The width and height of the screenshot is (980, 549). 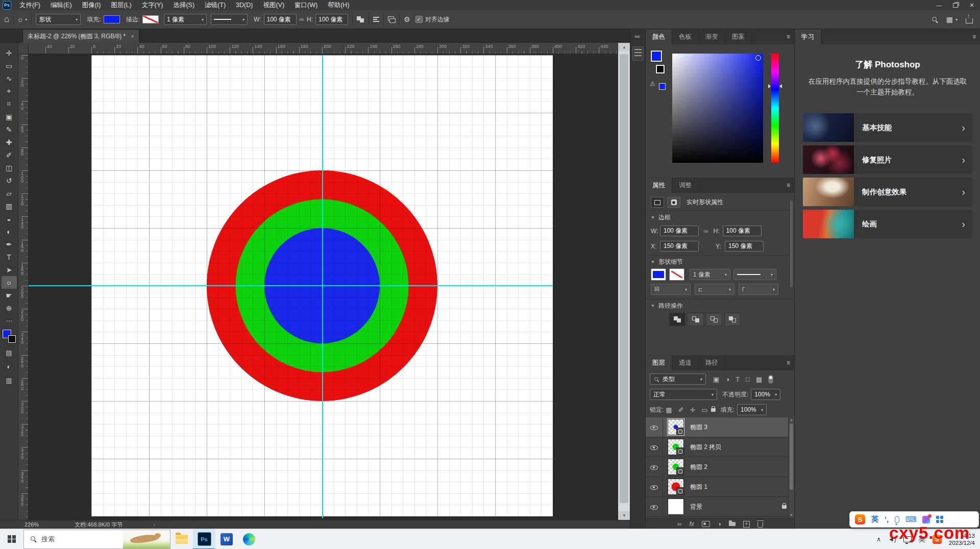 What do you see at coordinates (879, 539) in the screenshot?
I see `tray-chevron-icon: ∧` at bounding box center [879, 539].